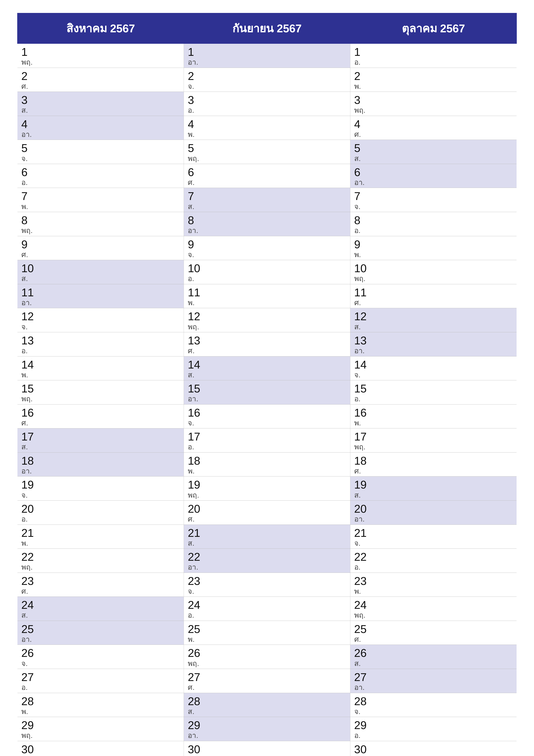 This screenshot has height=756, width=534. What do you see at coordinates (433, 489) in the screenshot?
I see `day-cell: 19ส.` at bounding box center [433, 489].